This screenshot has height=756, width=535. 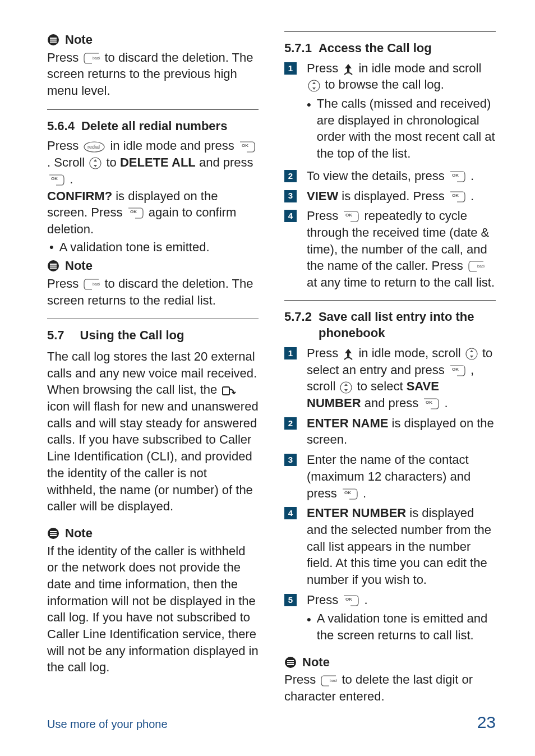 I want to click on body-text: CONFIRM? is displayed on the screen. Pre…, so click(x=153, y=213).